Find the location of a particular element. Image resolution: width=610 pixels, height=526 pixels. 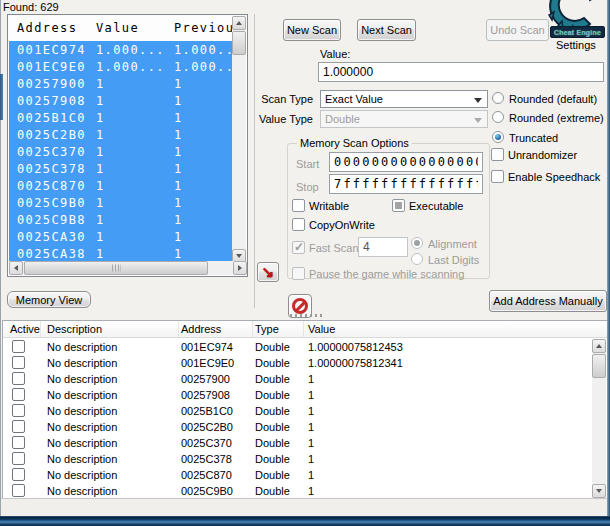

found-row: 0025B1C011 is located at coordinates (120, 118).